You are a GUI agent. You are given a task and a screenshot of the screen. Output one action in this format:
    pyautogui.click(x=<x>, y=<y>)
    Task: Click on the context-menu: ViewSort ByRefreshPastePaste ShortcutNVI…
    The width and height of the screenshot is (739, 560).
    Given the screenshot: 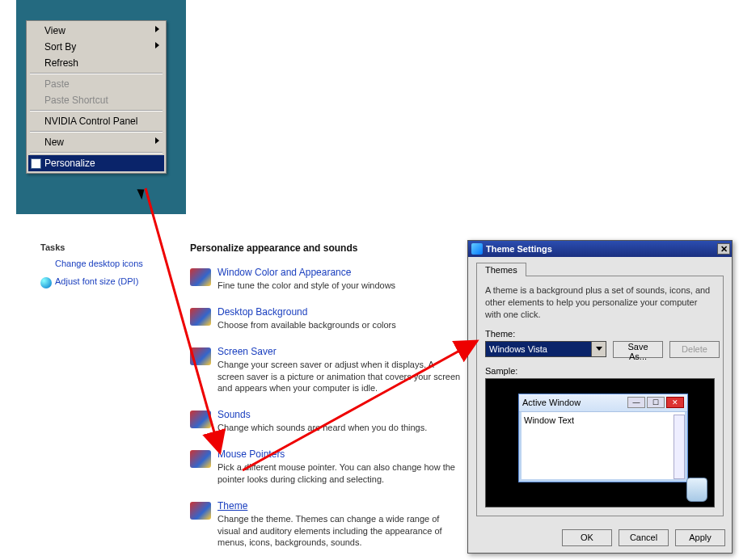 What is the action you would take?
    pyautogui.click(x=96, y=97)
    